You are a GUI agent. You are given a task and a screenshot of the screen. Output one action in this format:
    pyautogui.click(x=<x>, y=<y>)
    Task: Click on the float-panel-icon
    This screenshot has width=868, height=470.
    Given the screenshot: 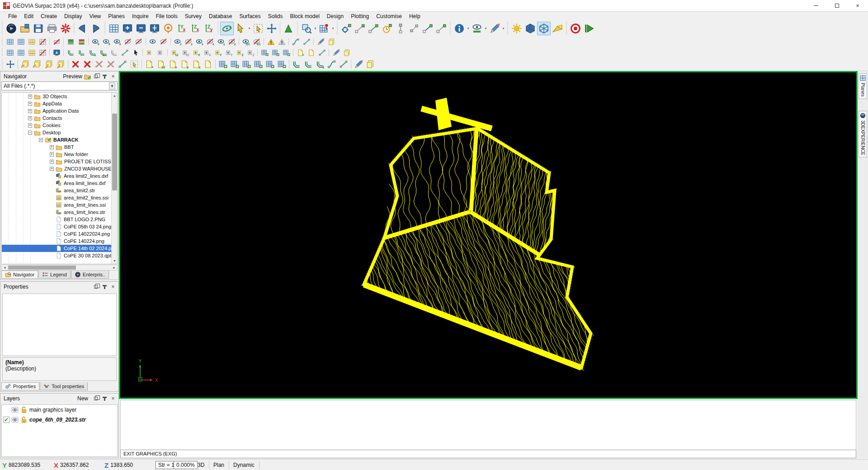 What is the action you would take?
    pyautogui.click(x=96, y=76)
    